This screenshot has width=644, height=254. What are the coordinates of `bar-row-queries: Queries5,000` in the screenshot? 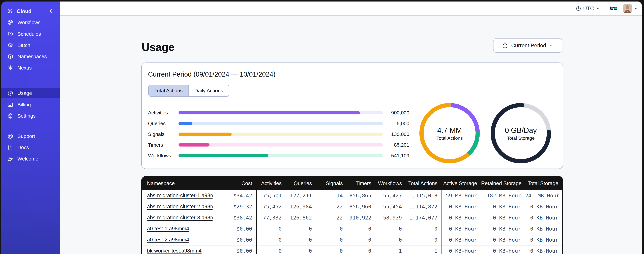 It's located at (281, 124).